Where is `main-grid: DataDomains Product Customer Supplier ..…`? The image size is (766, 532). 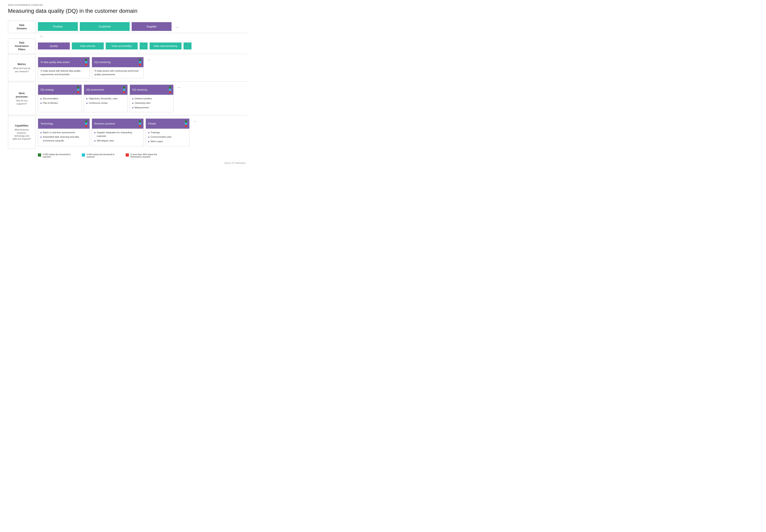 main-grid: DataDomains Product Customer Supplier ..… is located at coordinates (128, 85).